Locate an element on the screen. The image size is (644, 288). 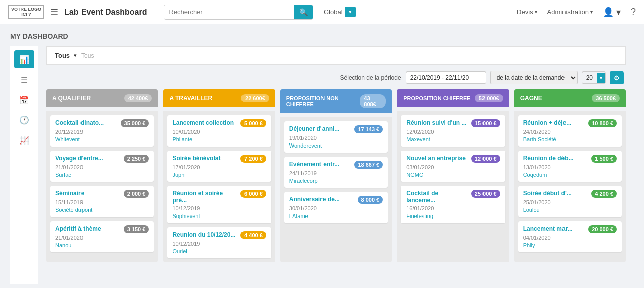
filter-active-label: Tous is located at coordinates (62, 55).